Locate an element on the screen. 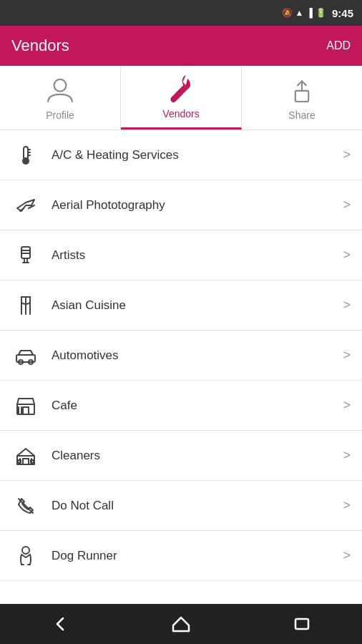 Image resolution: width=362 pixels, height=644 pixels. status-icons: 🔕 ▲ ▐ 🔋 is located at coordinates (304, 13).